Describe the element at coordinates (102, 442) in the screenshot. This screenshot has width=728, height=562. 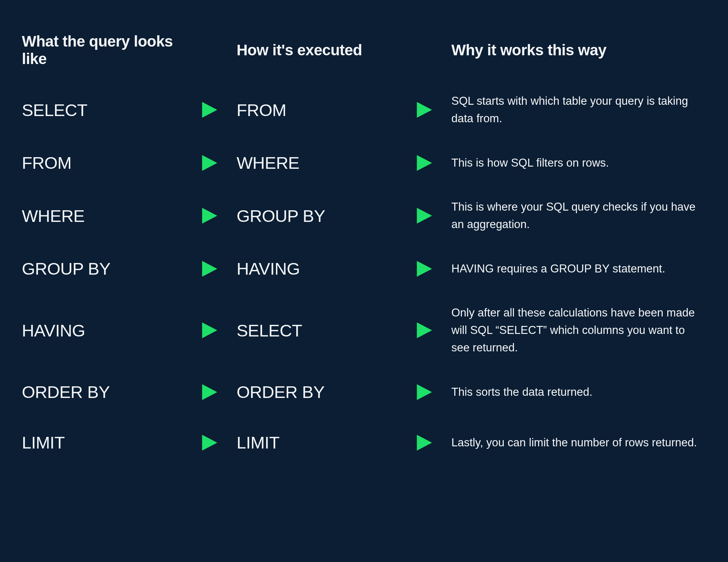
I see `written-order-cell: LIMIT` at that location.